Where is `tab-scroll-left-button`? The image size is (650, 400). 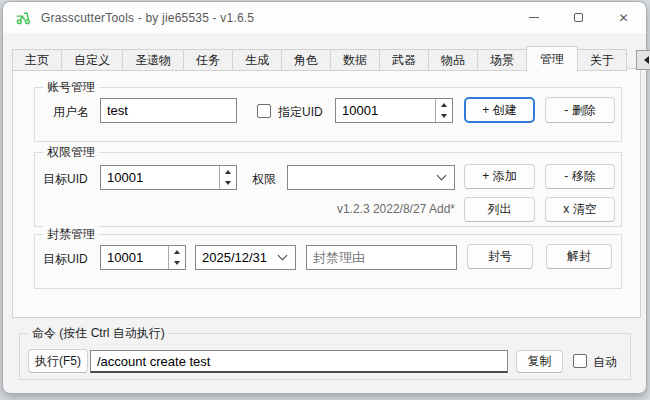 tab-scroll-left-button is located at coordinates (643, 60).